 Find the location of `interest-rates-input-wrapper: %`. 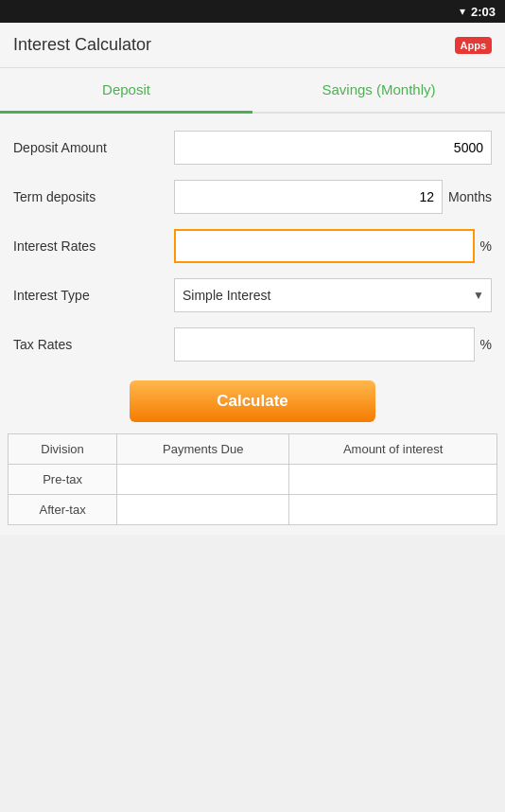

interest-rates-input-wrapper: % is located at coordinates (333, 246).